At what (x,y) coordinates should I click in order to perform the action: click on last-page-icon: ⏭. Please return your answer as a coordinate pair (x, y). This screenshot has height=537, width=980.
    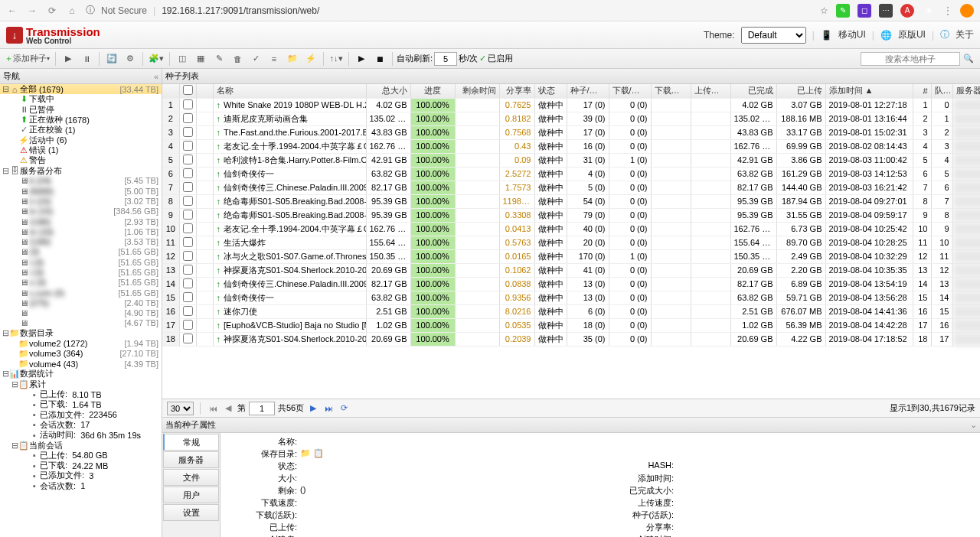
    Looking at the image, I should click on (328, 408).